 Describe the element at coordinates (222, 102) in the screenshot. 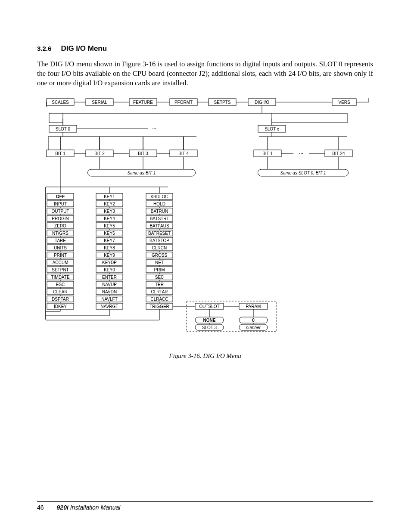

I see `svg-text: SETPTS` at that location.